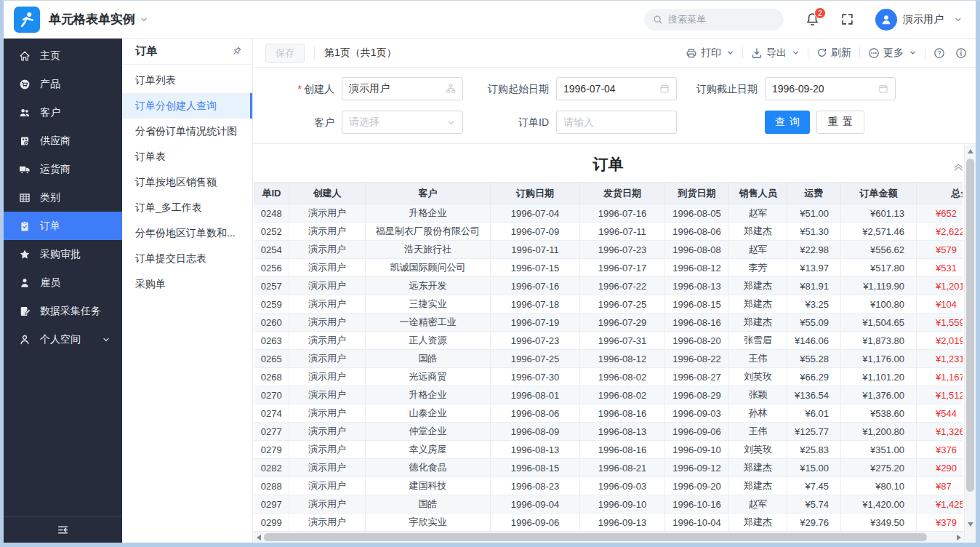  Describe the element at coordinates (63, 112) in the screenshot. I see `sidebar-item-customer: 客户` at that location.